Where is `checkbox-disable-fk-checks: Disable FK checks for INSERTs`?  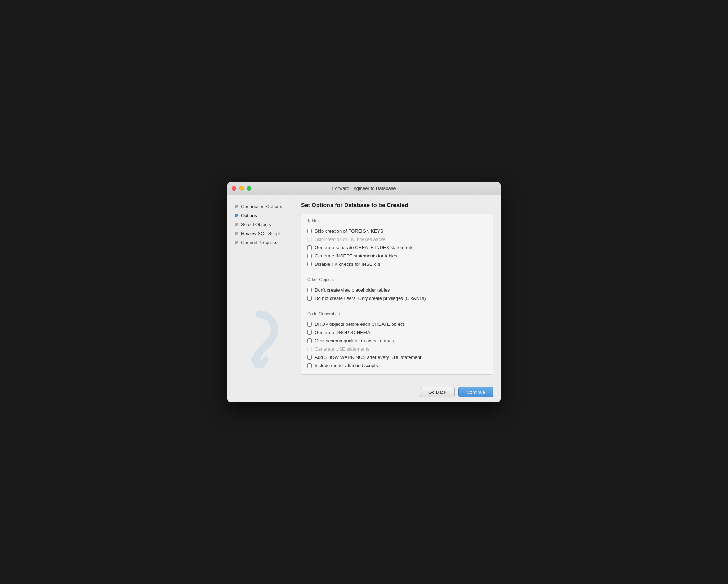
checkbox-disable-fk-checks: Disable FK checks for INSERTs is located at coordinates (397, 264).